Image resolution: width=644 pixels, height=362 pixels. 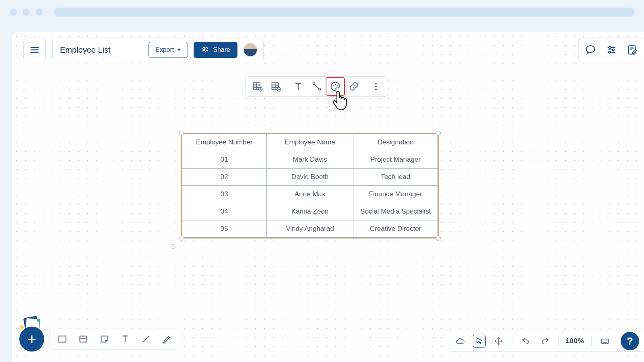 I want to click on top-left-toolbar: Employee List Export Share, so click(x=143, y=50).